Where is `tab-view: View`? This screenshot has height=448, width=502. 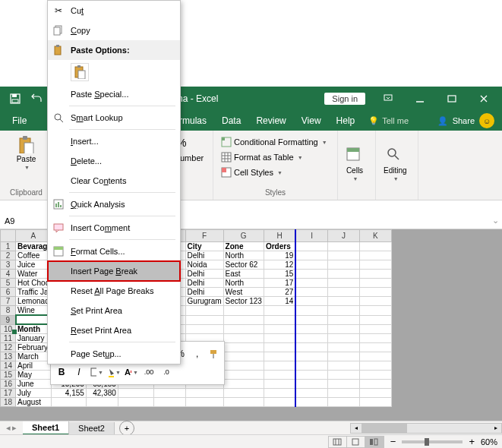
tab-view: View is located at coordinates (311, 121).